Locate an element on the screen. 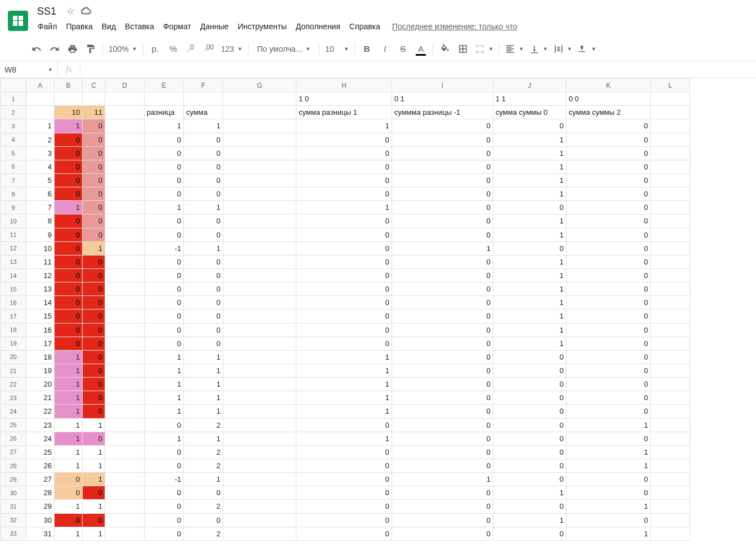 This screenshot has height=556, width=756. cell-G29 is located at coordinates (260, 479).